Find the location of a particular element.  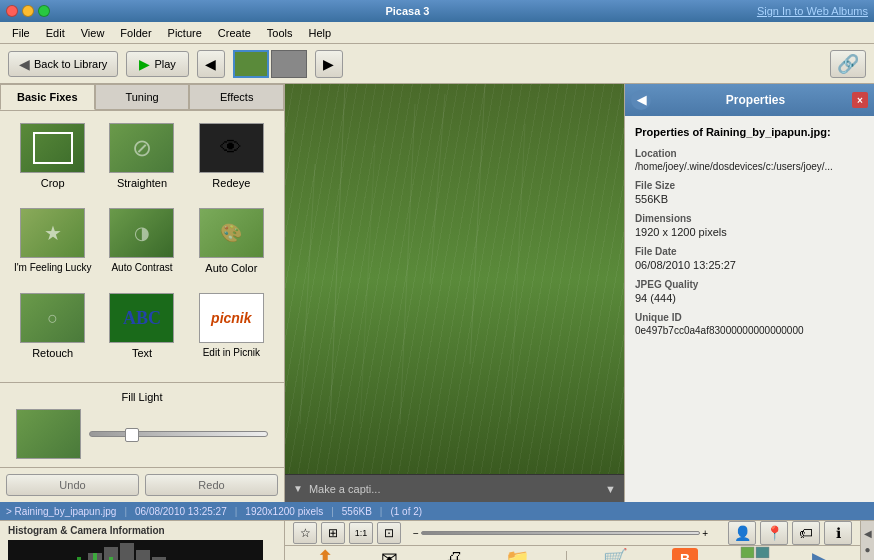

menu-view: View is located at coordinates (93, 33).